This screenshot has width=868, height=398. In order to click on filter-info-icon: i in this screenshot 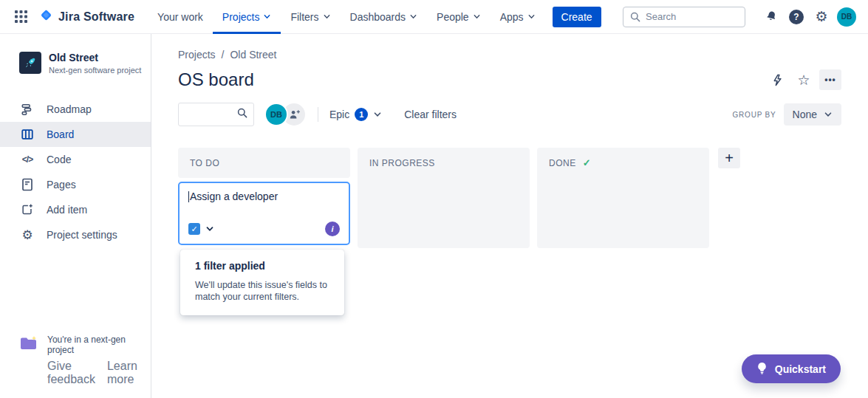, I will do `click(332, 229)`.